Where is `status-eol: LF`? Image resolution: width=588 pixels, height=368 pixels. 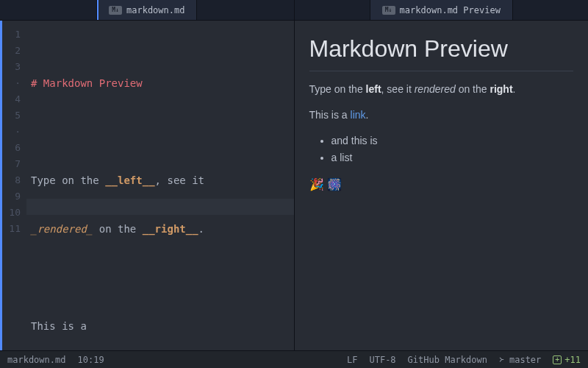 status-eol: LF is located at coordinates (352, 360).